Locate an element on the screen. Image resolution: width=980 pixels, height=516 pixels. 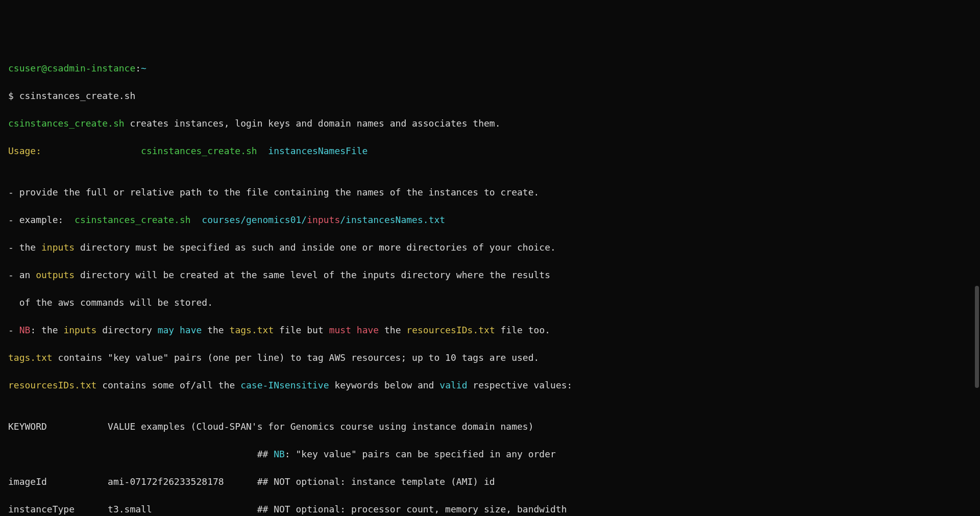
output-text: - is located at coordinates (14, 330).